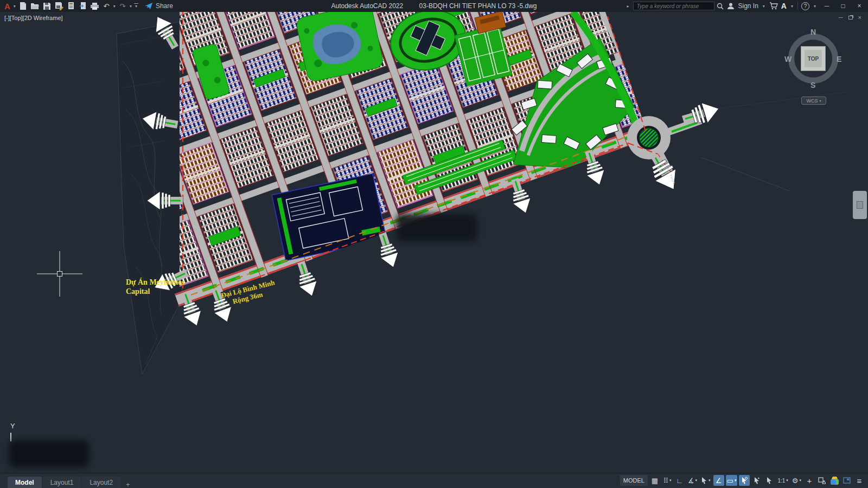  What do you see at coordinates (815, 7) in the screenshot?
I see `help-caret-icon: ▾` at bounding box center [815, 7].